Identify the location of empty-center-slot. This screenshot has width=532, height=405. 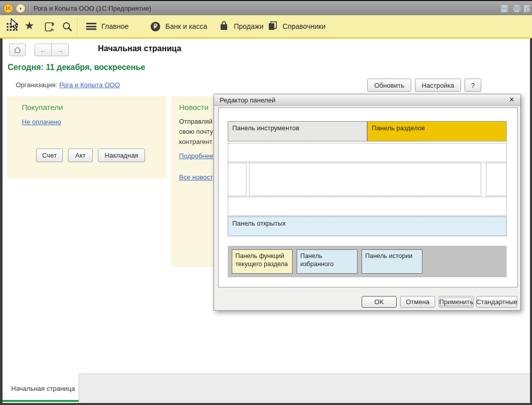
(365, 179).